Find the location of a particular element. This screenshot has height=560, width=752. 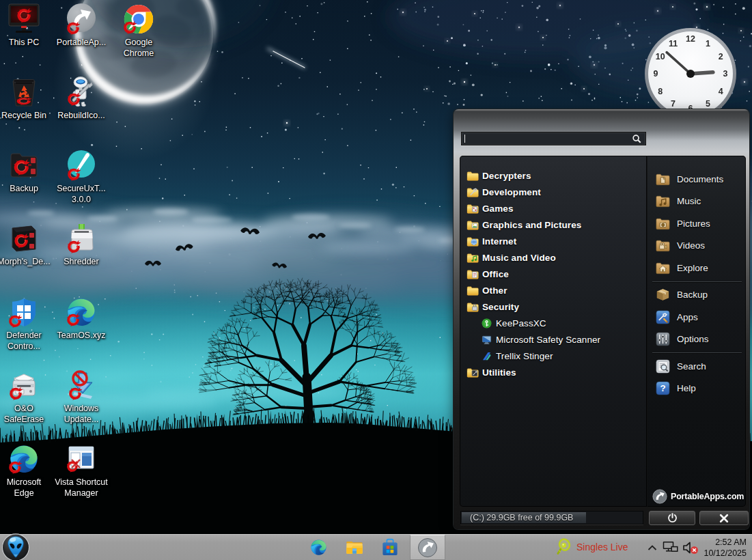

svg-text: 9 is located at coordinates (656, 74).